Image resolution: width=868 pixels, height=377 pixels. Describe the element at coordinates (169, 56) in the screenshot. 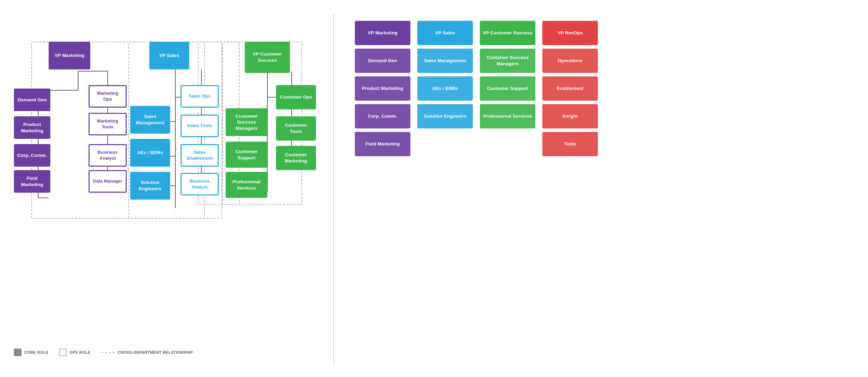

I see `vp-sales-box: VP Sales` at that location.